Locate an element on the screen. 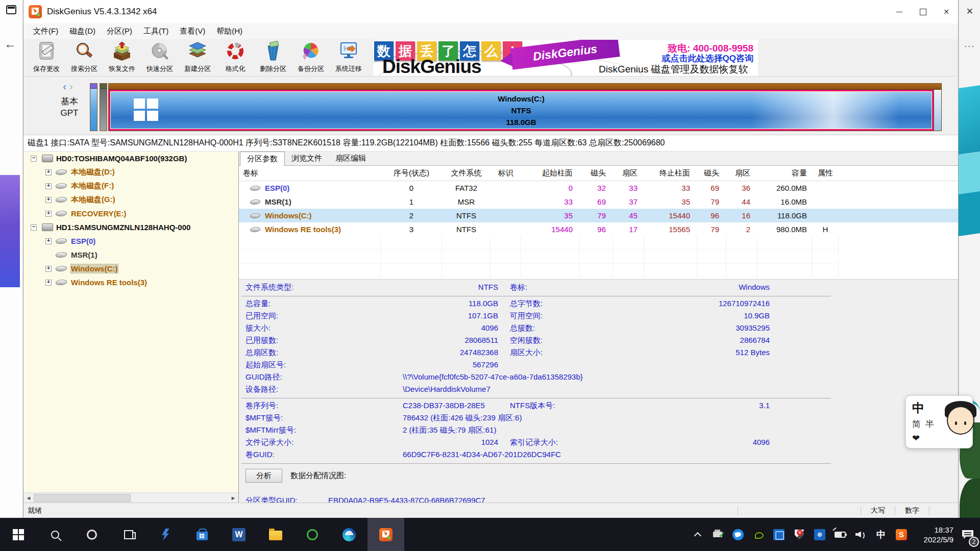 The image size is (980, 551). search-icon is located at coordinates (55, 535).